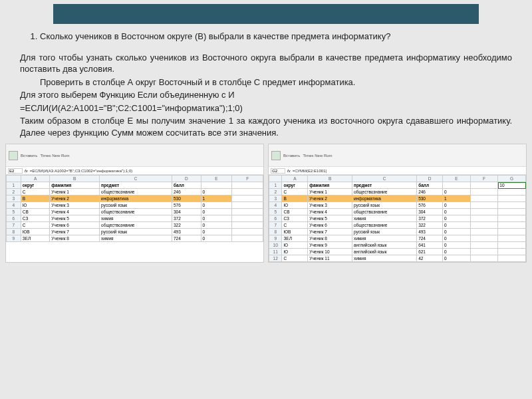  What do you see at coordinates (266, 126) in the screenshot?
I see `explain-p4: Таким образом в столбце Е мы получим зна…` at bounding box center [266, 126].